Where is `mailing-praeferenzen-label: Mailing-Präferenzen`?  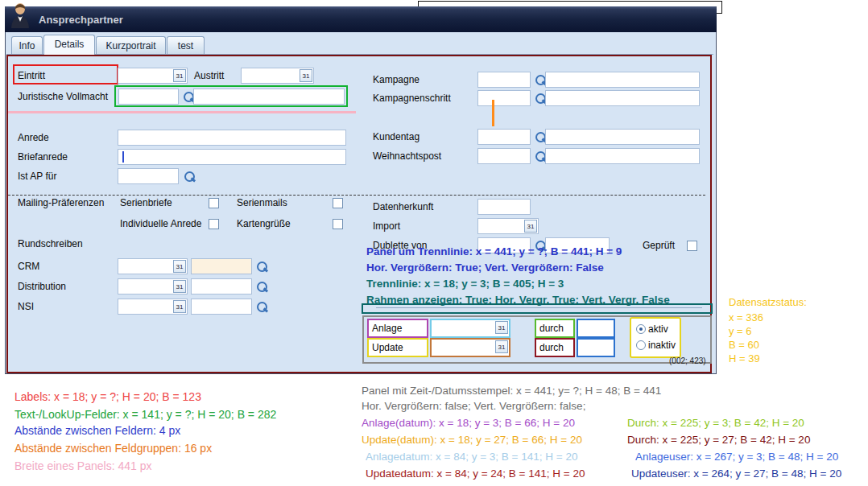 mailing-praeferenzen-label: Mailing-Präferenzen is located at coordinates (61, 203).